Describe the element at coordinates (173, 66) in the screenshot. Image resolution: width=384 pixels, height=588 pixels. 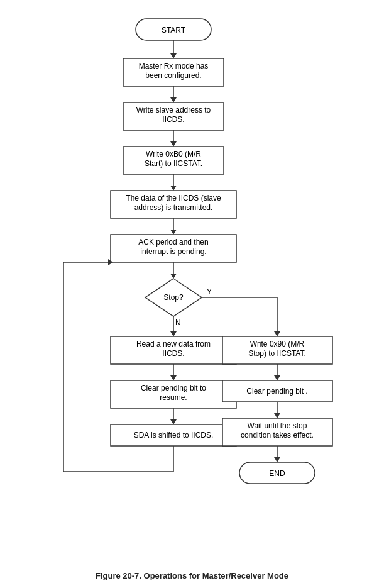
I see `step1-line1: Master Rx mode has` at that location.